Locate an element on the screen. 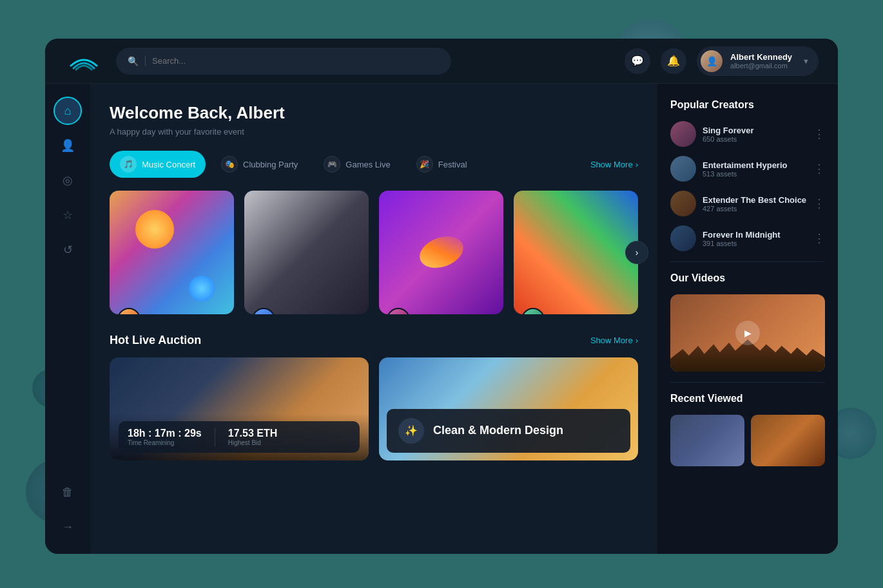 The height and width of the screenshot is (588, 883). sidebar: ⌂ 👤 ◎ ☆ ↺ 🗑 → is located at coordinates (68, 319).